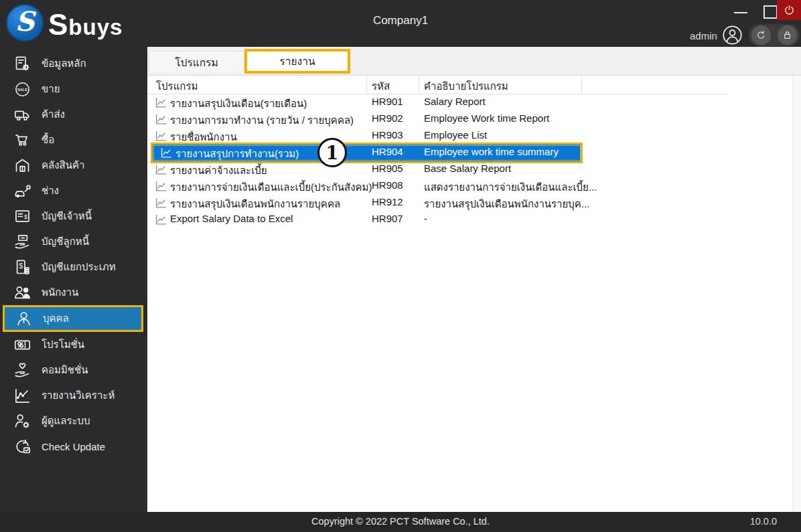 This screenshot has height=532, width=801. I want to click on report-name: รายงานสรุปเงินเดือน(รายเดือน), so click(238, 104).